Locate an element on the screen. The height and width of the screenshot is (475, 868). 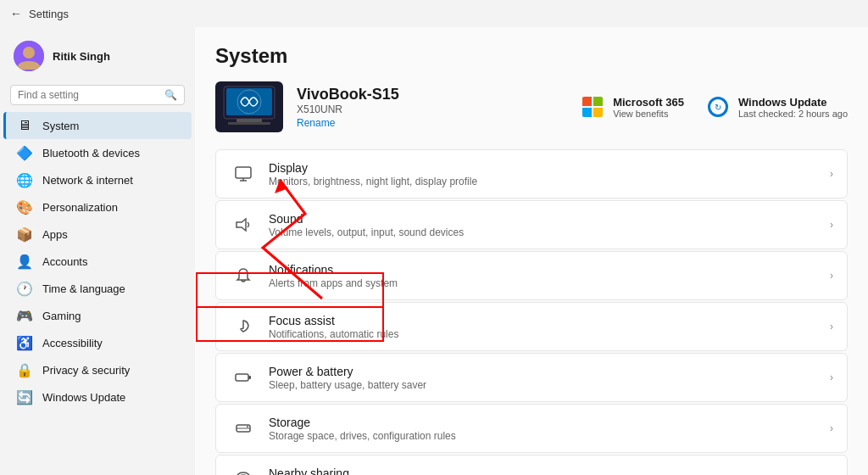
device-info: VivoBook-S15 X510UNR Rename is located at coordinates (307, 107).